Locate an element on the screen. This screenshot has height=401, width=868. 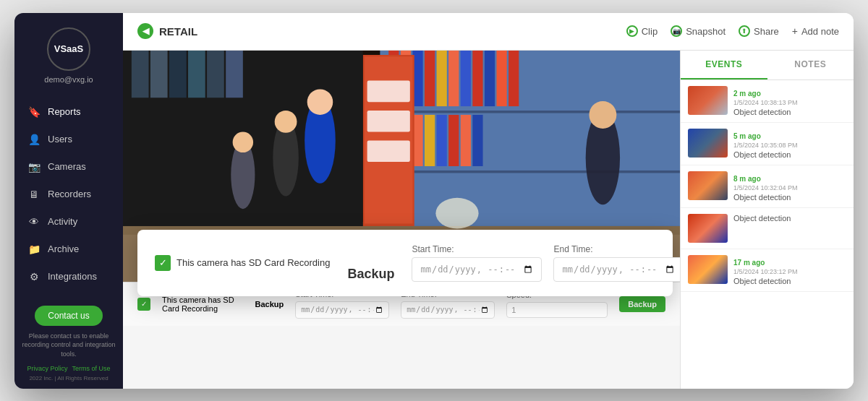
sd-check-icon-bottom: ✓ is located at coordinates (144, 304).